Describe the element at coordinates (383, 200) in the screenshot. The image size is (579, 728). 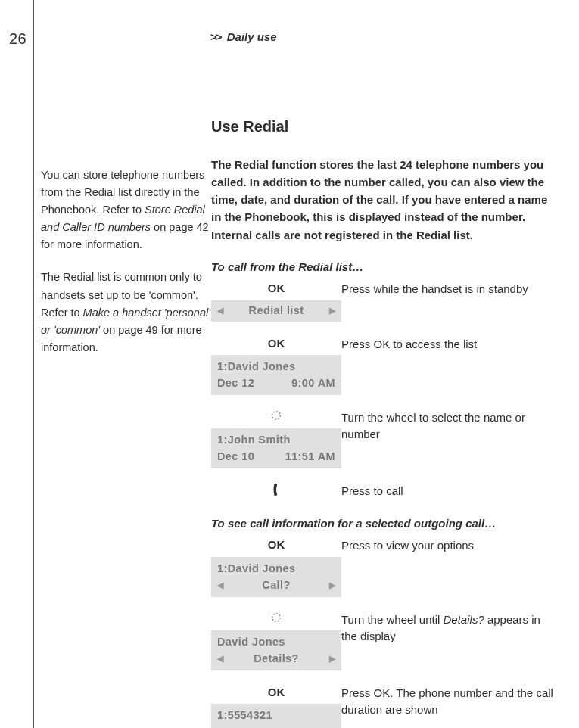
I see `intro-paragraph: The Redial function stores the last 24 t…` at that location.